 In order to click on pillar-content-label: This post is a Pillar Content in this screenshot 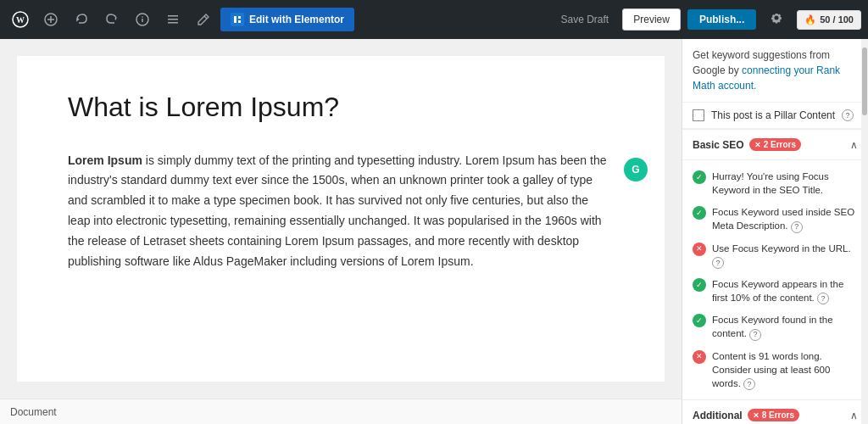, I will do `click(773, 115)`.